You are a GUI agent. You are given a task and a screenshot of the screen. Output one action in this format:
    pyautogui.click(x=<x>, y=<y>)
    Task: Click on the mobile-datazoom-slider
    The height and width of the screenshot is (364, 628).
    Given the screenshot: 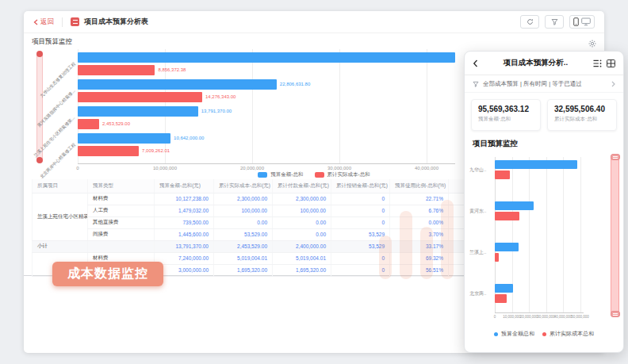 What is the action you would take?
    pyautogui.click(x=615, y=236)
    